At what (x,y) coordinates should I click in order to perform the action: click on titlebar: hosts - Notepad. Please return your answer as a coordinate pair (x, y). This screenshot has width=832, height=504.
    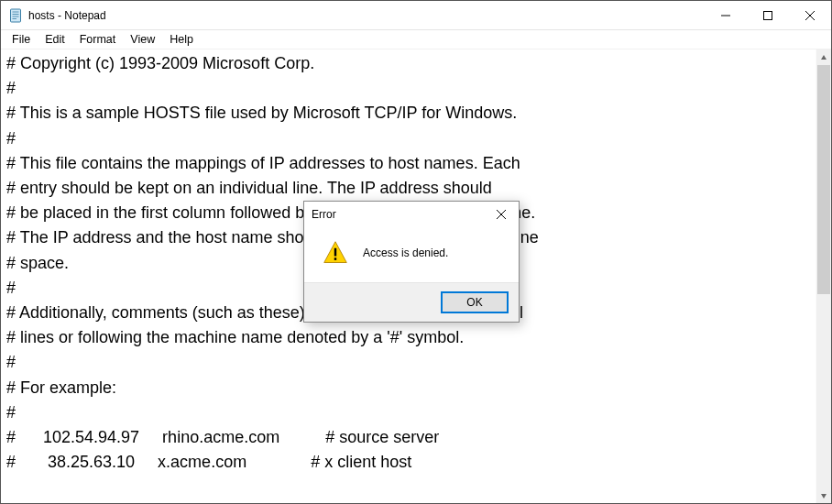
    Looking at the image, I should click on (416, 16).